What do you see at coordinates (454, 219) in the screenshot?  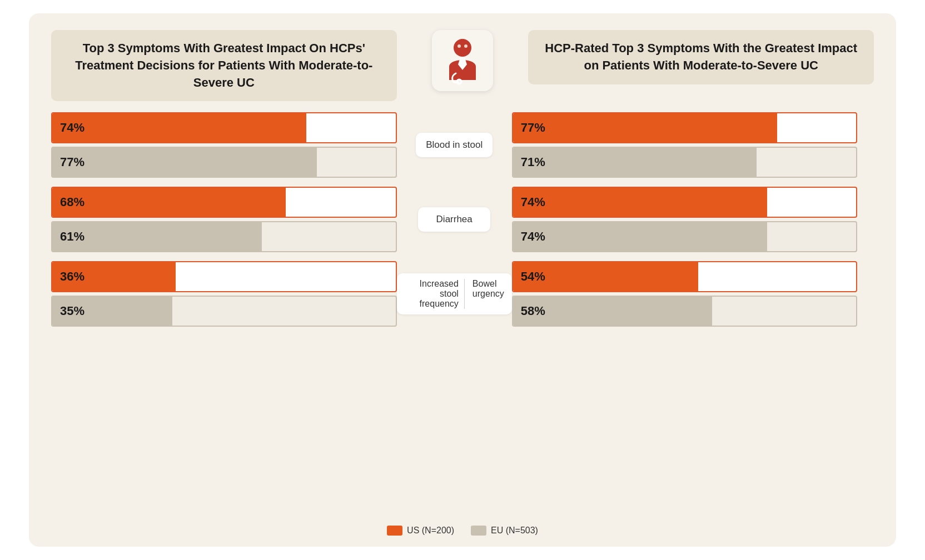 I see `center-label-box-2: Diarrhea` at bounding box center [454, 219].